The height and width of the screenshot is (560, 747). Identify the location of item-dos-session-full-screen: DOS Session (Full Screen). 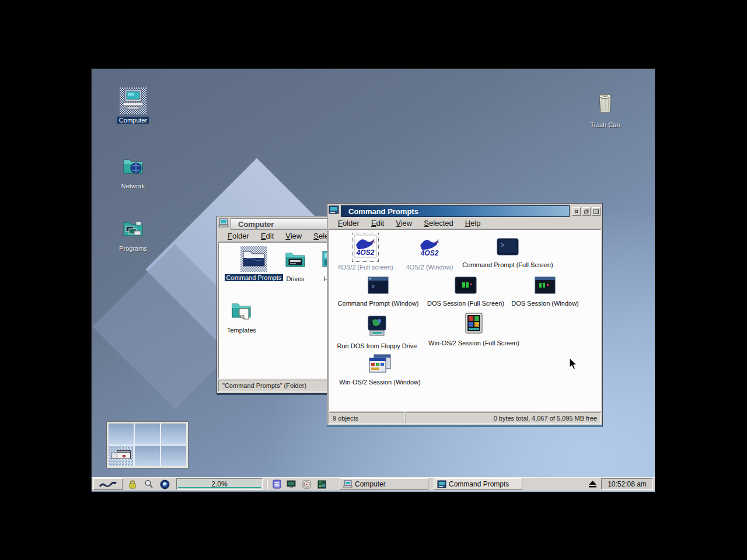
(466, 292).